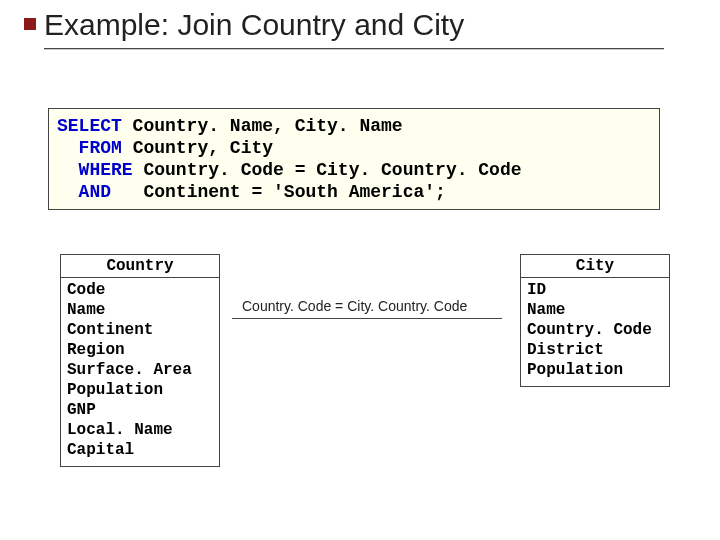  What do you see at coordinates (90, 126) in the screenshot?
I see `kw-select: SELECT` at bounding box center [90, 126].